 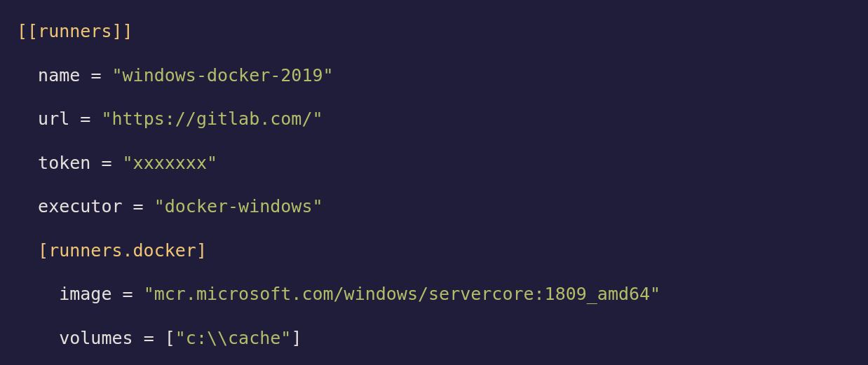 I want to click on val-executor: "docker-windows", so click(x=238, y=206).